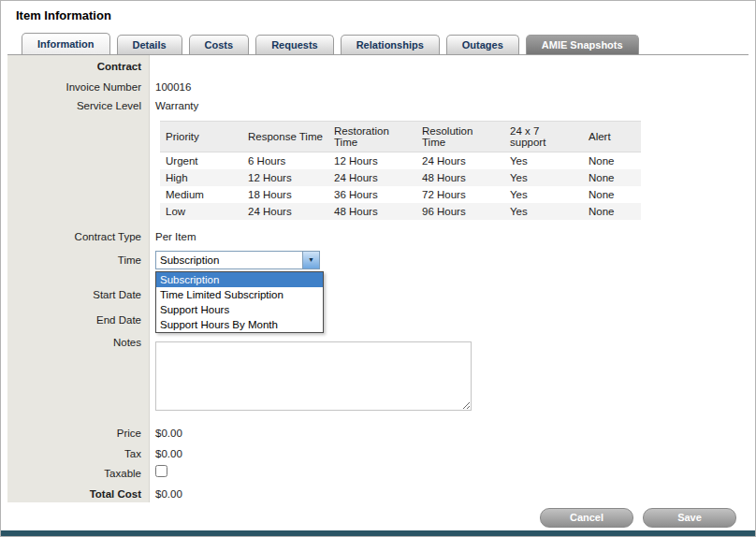 The image size is (756, 537). I want to click on footer-bar: Cancel Save, so click(378, 517).